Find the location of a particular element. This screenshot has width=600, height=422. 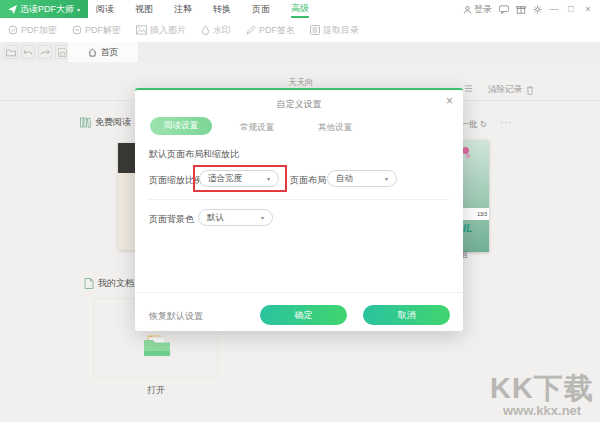

clear-history-button: 清除记录 is located at coordinates (511, 90).